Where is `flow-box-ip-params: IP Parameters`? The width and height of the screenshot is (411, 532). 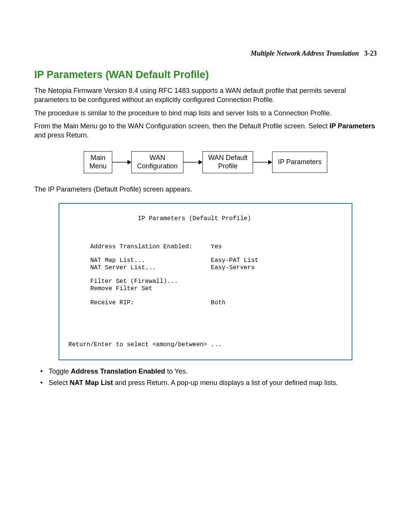
flow-box-ip-params: IP Parameters is located at coordinates (300, 162).